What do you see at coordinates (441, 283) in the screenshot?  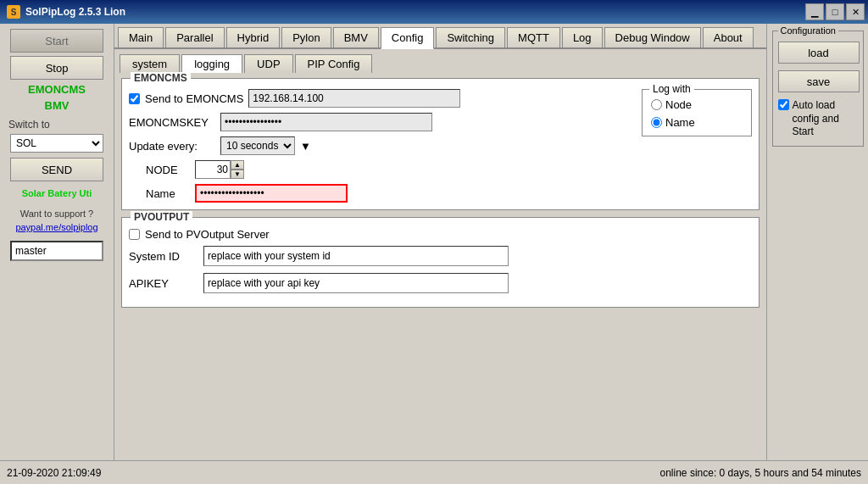 I see `api-key-row: APIKEY` at bounding box center [441, 283].